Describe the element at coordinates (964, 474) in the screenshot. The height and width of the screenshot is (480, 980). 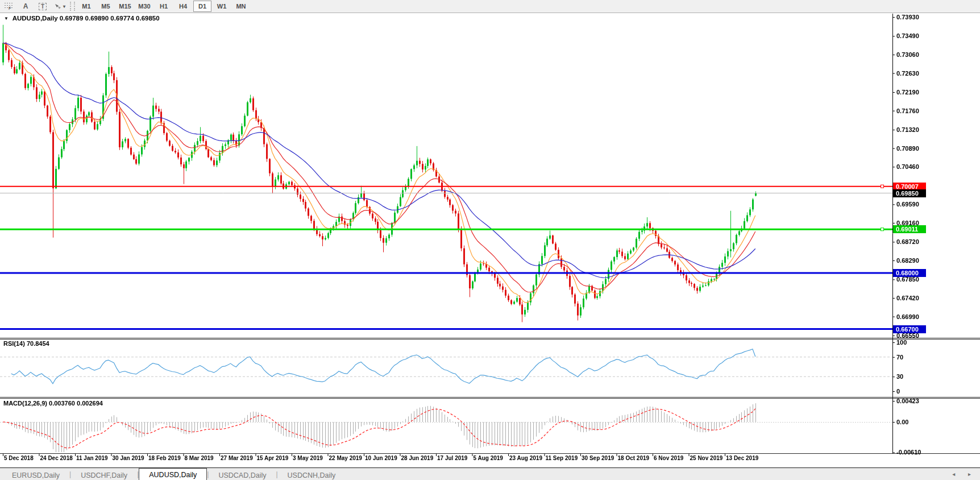
I see `tab-scroll-arrows: ◂ ▸` at that location.